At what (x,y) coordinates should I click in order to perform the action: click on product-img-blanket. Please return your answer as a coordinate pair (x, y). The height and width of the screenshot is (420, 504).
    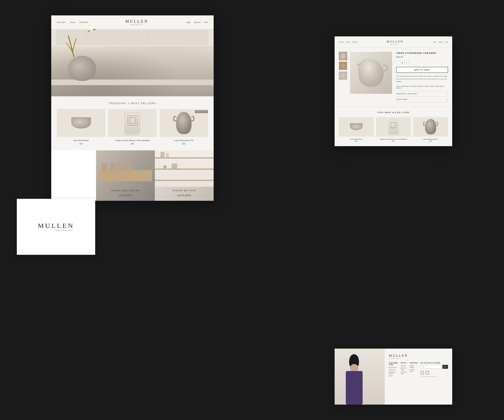
    Looking at the image, I should click on (132, 123).